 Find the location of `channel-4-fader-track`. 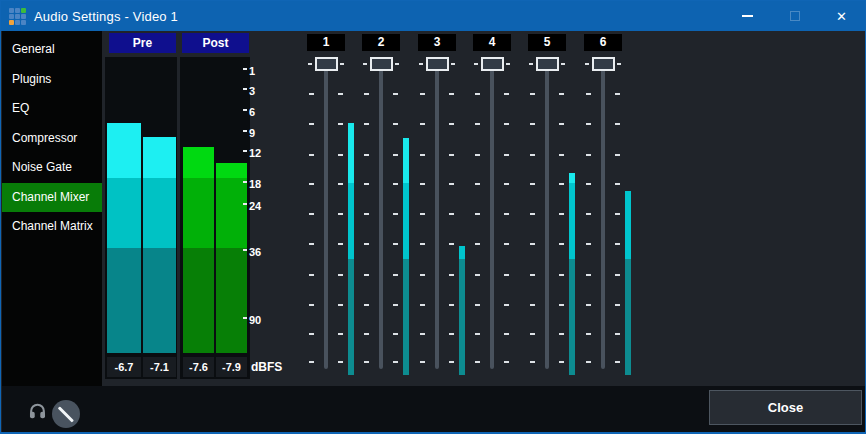

channel-4-fader-track is located at coordinates (492, 214).